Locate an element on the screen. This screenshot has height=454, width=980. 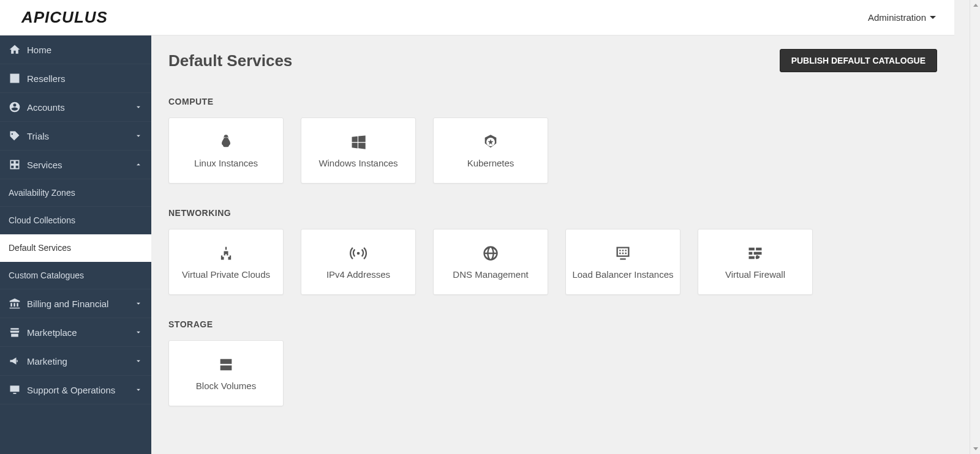
sidebar-item-billing-and-financial: Billing and Financial is located at coordinates (76, 303).